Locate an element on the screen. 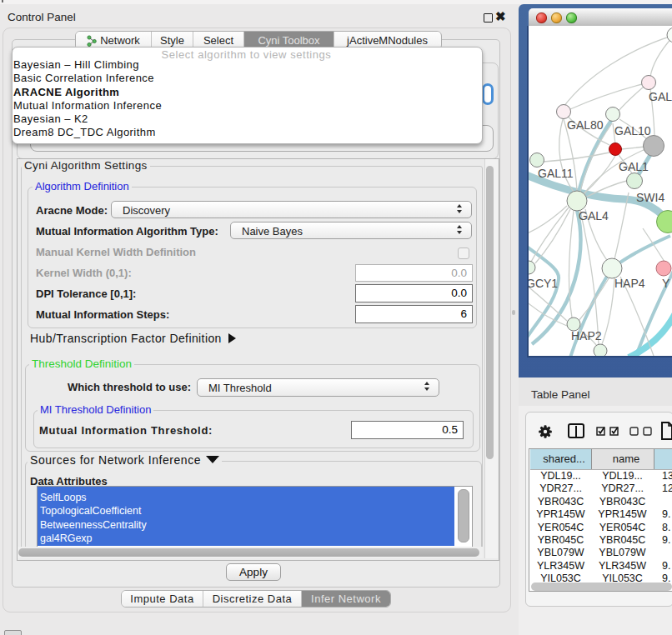 The image size is (672, 635). svg-text: GCY1 is located at coordinates (544, 283).